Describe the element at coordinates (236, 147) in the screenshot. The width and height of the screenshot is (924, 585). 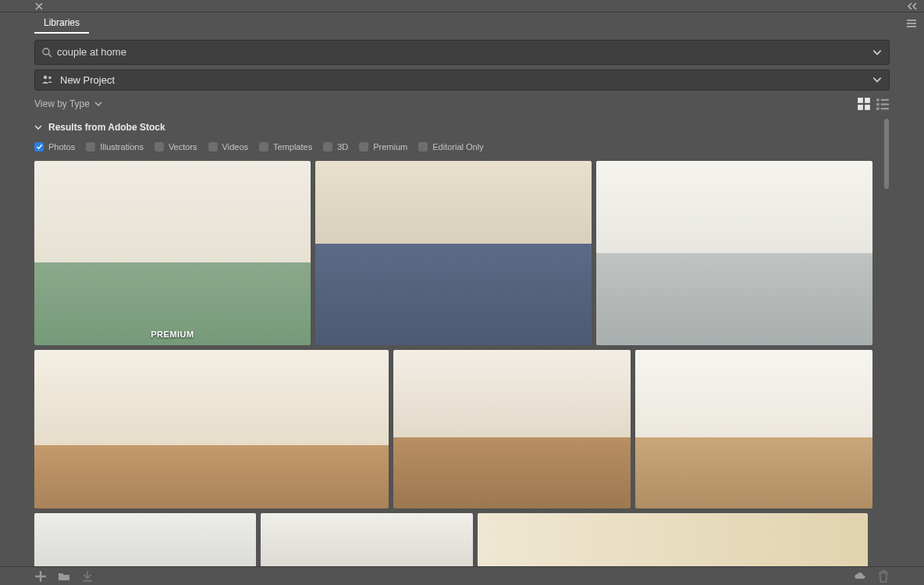
I see `filter-label: Videos` at that location.